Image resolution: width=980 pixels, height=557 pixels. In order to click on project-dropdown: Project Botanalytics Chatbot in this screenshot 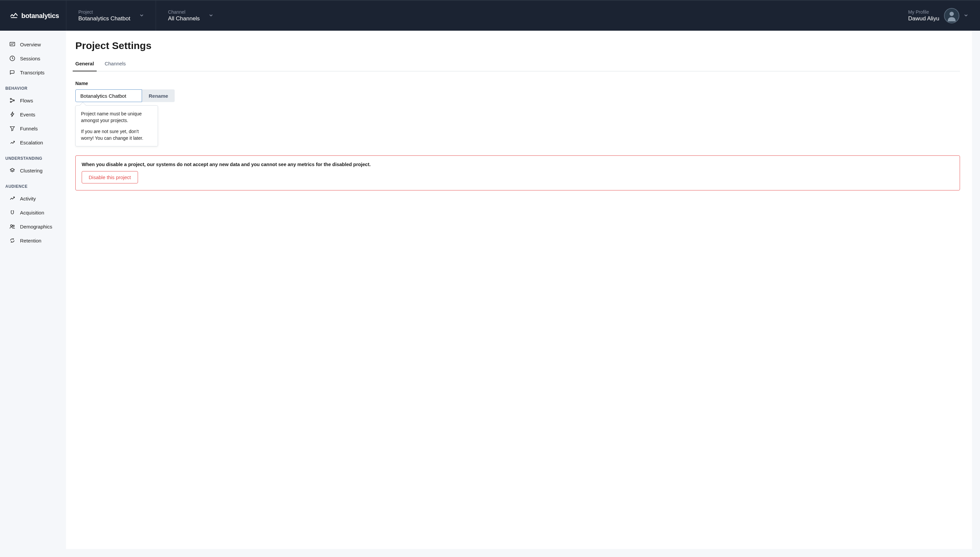, I will do `click(111, 16)`.